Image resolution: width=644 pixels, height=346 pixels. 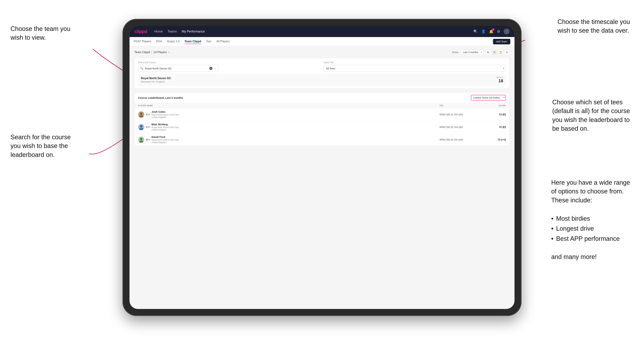 I want to click on col-player: PLAYER NAME, so click(x=161, y=106).